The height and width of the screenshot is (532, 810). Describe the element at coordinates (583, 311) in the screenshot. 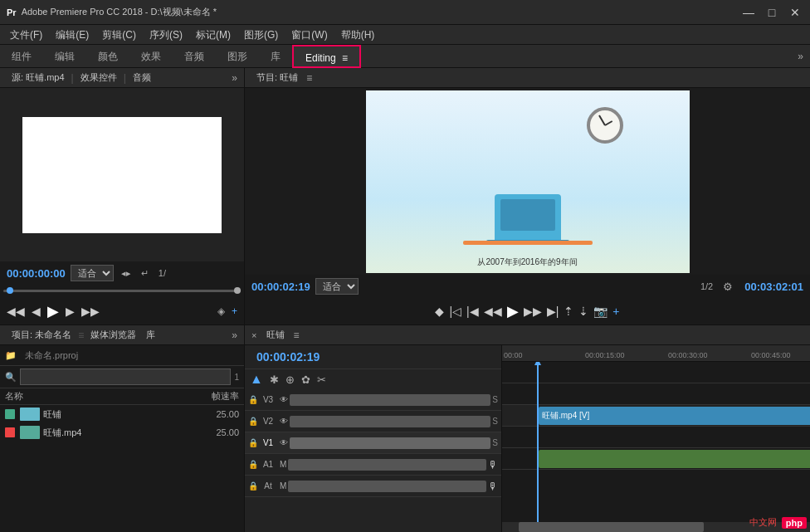

I see `program-btn-extract: ⇣` at that location.